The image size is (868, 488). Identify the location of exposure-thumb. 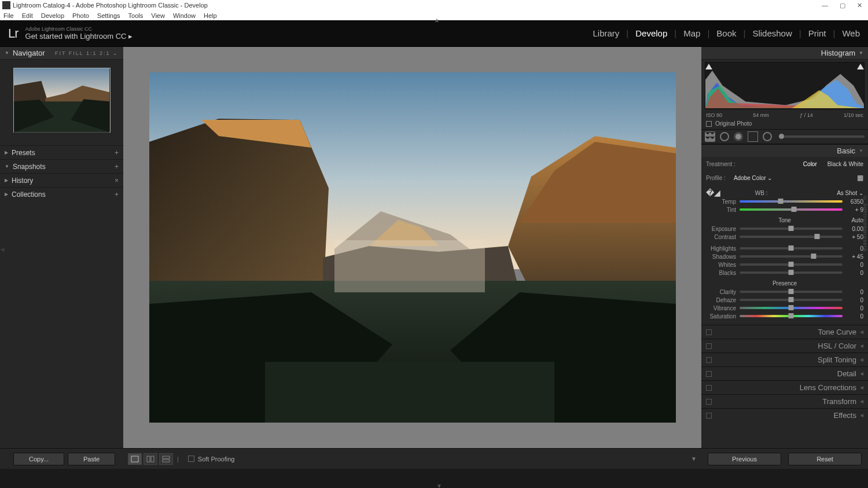
(792, 228).